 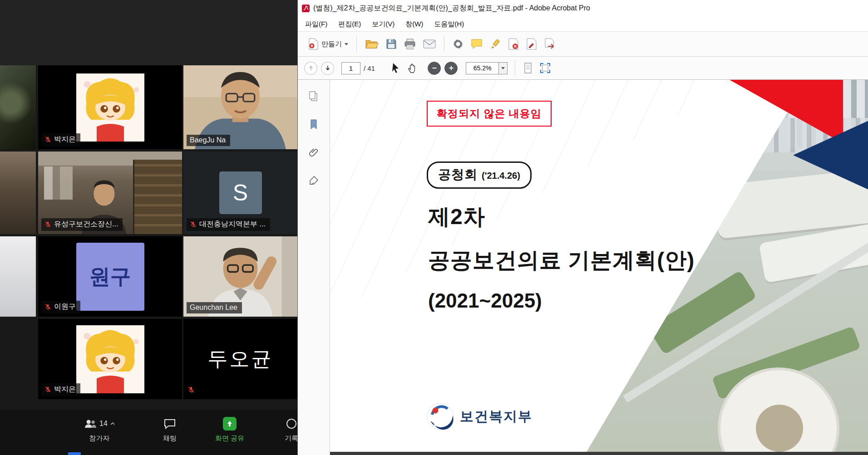 What do you see at coordinates (451, 68) in the screenshot?
I see `zoom-in-button` at bounding box center [451, 68].